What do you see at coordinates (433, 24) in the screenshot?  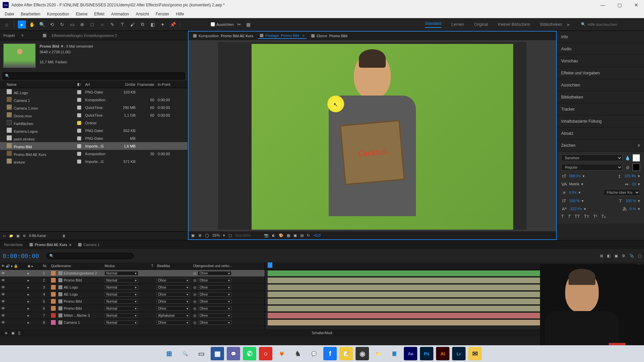 I see `workspace-standard: Standard` at bounding box center [433, 24].